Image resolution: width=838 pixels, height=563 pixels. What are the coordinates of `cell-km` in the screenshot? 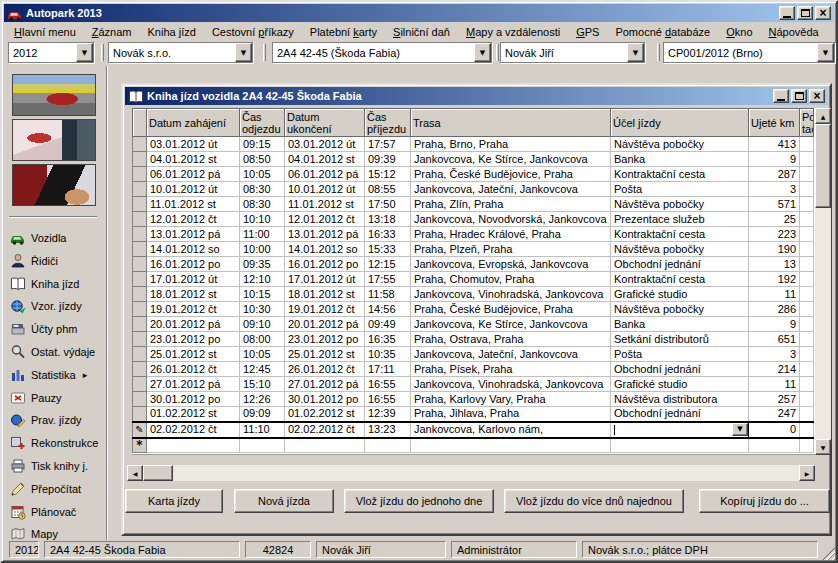 It's located at (774, 446).